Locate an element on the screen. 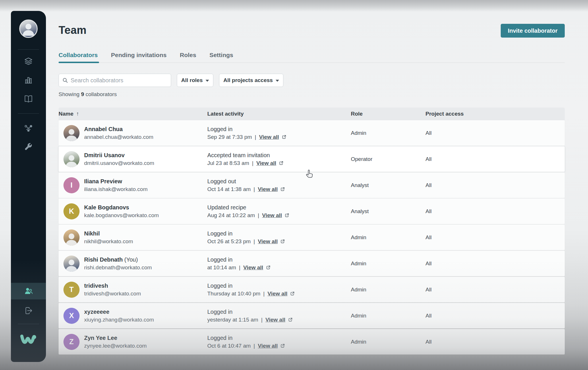 Image resolution: width=588 pixels, height=370 pixels. avatar: X is located at coordinates (71, 316).